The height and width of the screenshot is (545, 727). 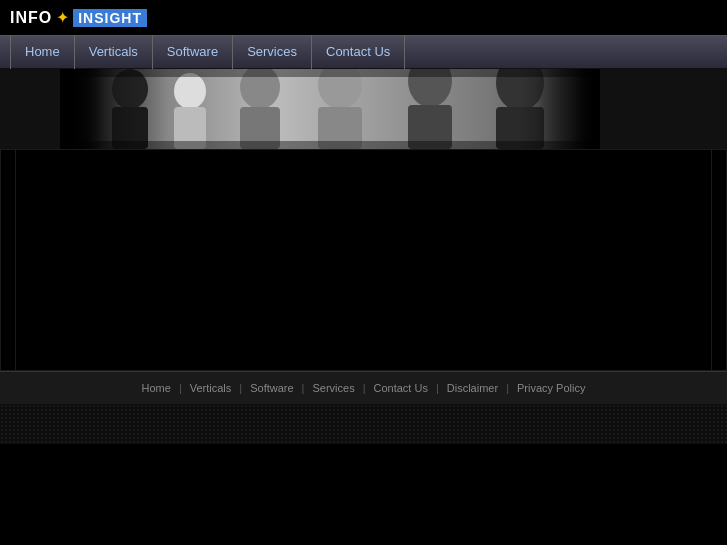 I want to click on footer-link-software: Software, so click(x=272, y=388).